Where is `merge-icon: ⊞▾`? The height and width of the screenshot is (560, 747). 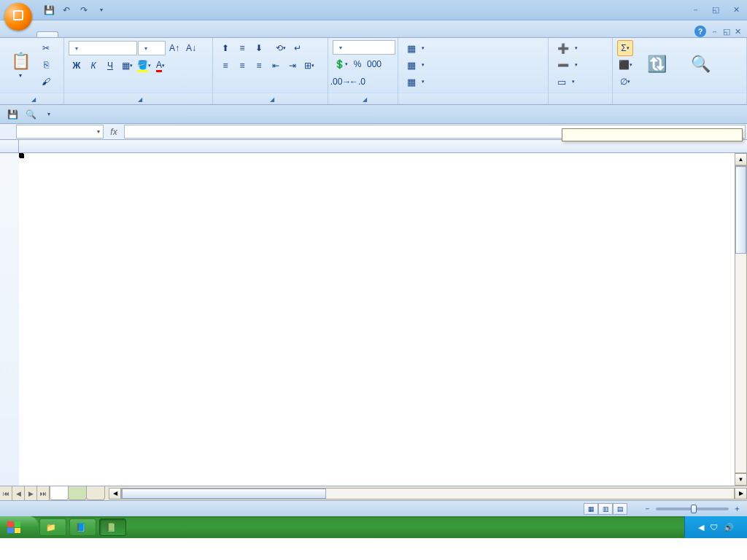 merge-icon: ⊞▾ is located at coordinates (309, 66).